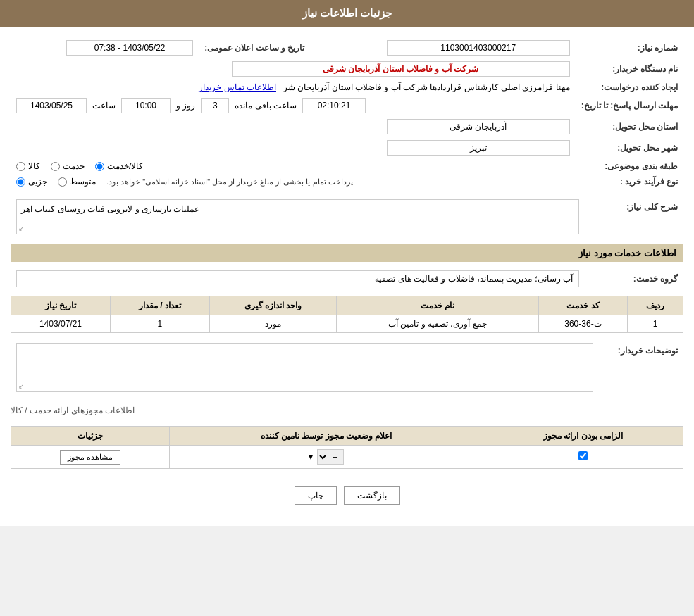 This screenshot has width=694, height=616. Describe the element at coordinates (297, 279) in the screenshot. I see `service-group-box: آب رسانی؛ مدیریت پسماند، فاضلاب و فعالیت…` at that location.